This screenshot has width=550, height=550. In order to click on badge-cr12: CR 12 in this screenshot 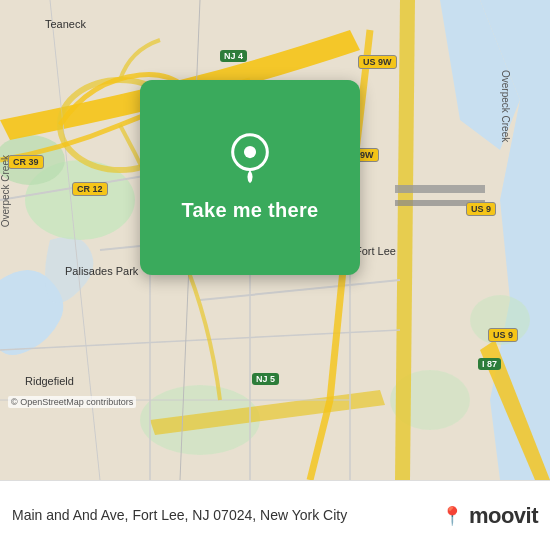, I will do `click(90, 189)`.